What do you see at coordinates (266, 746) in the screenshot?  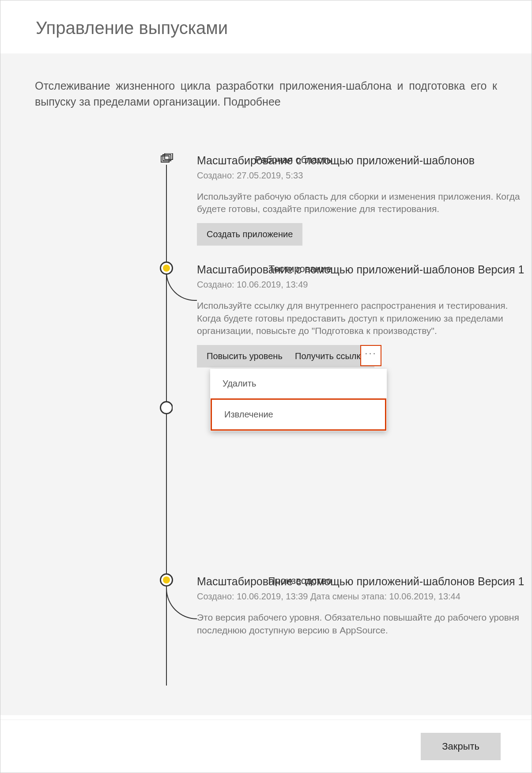 I see `dialog-footer: Закрыть` at bounding box center [266, 746].